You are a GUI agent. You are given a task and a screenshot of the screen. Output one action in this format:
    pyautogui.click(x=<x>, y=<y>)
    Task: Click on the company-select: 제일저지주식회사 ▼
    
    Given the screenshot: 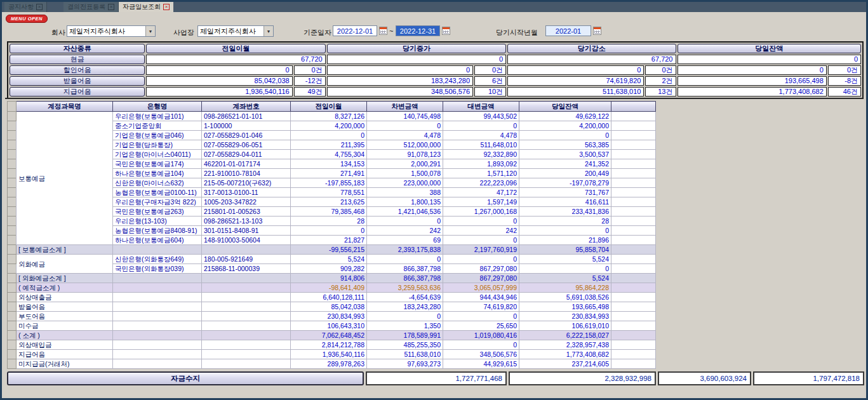 What is the action you would take?
    pyautogui.click(x=111, y=31)
    